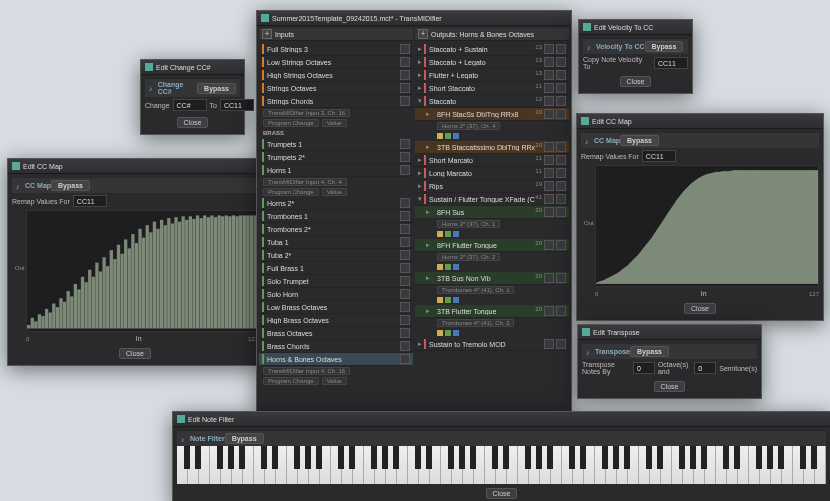 The image size is (830, 501). I want to click on input-item: Full Strings 3, so click(336, 50).